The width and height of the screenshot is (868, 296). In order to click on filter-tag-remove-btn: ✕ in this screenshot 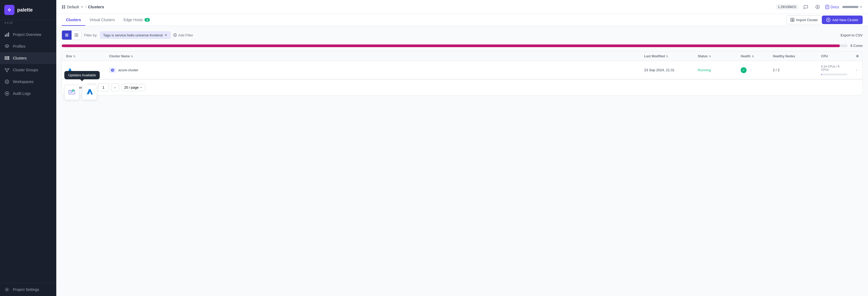, I will do `click(166, 35)`.